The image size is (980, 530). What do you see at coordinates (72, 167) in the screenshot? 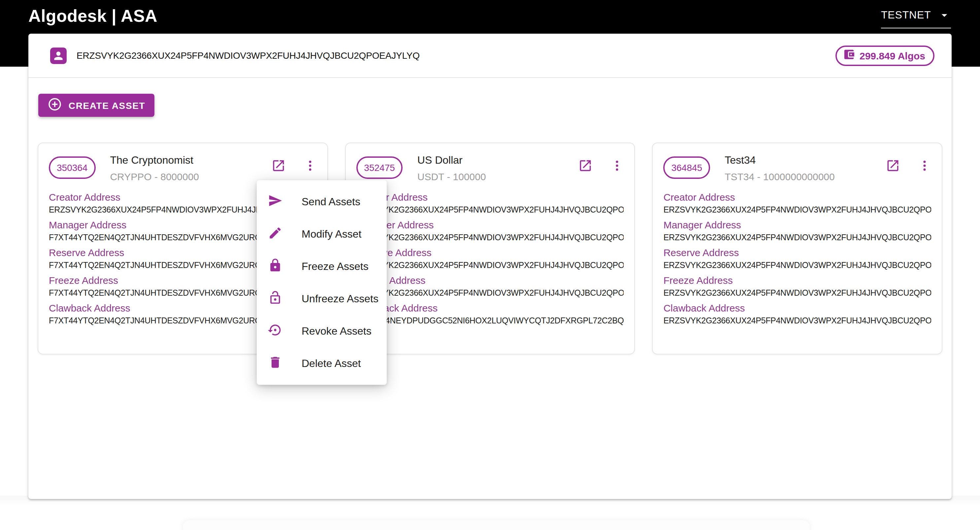
I see `asset-id-badge: 350364` at bounding box center [72, 167].